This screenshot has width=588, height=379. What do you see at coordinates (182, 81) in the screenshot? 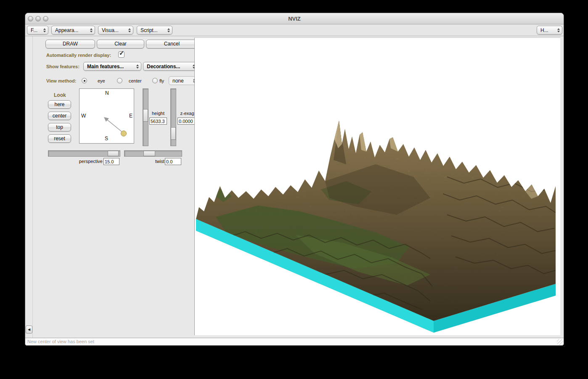
I see `fly-mode-dropdown-label: none` at bounding box center [182, 81].